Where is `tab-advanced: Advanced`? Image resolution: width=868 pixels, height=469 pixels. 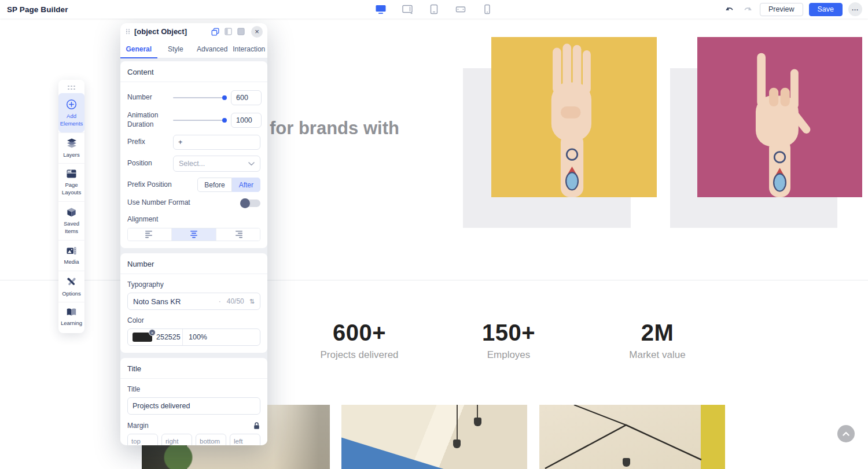
tab-advanced: Advanced is located at coordinates (212, 49).